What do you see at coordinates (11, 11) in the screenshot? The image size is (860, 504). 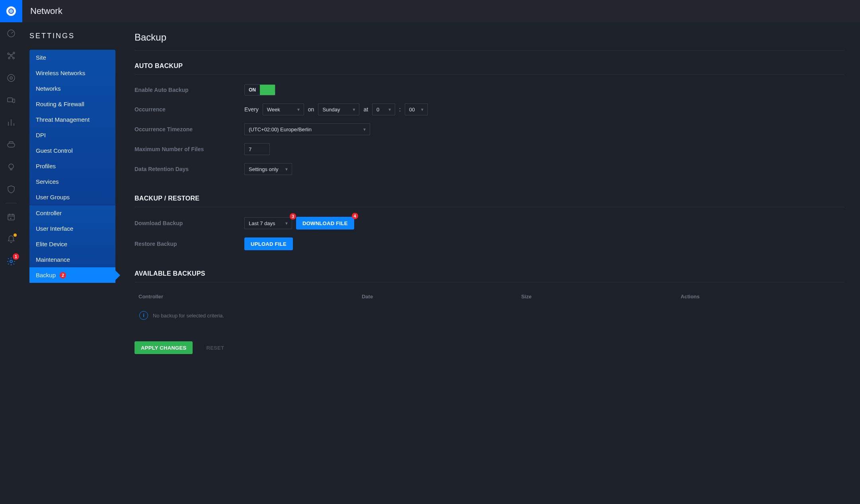 I see `brand-logo` at bounding box center [11, 11].